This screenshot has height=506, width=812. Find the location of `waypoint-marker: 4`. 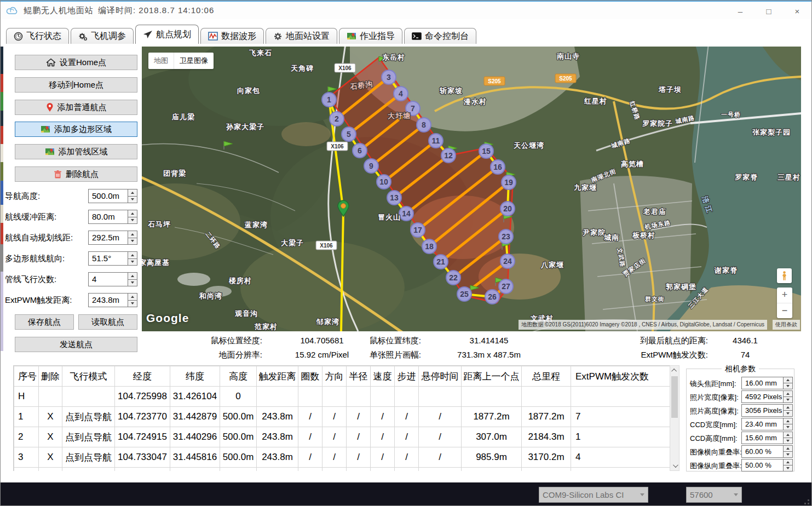

waypoint-marker: 4 is located at coordinates (401, 94).